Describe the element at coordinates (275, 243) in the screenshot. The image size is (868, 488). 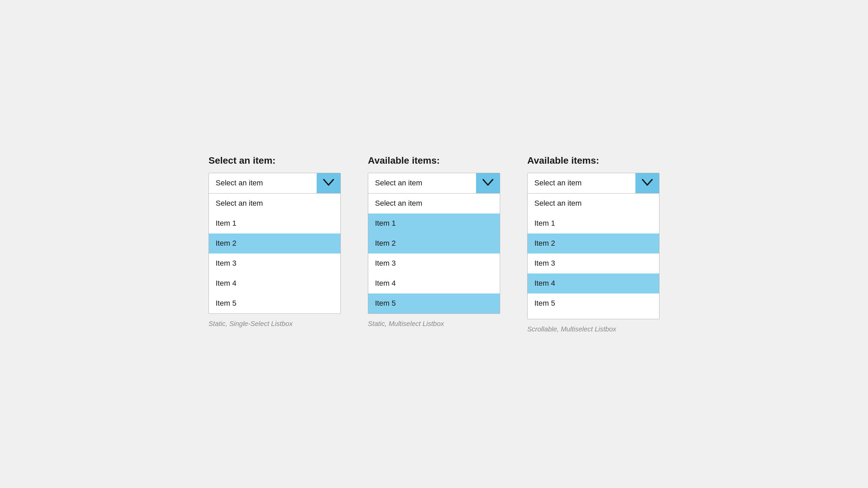
I see `listbox-wrapper-single-select: Select an itemSelect an itemItem 1Item 2…` at that location.